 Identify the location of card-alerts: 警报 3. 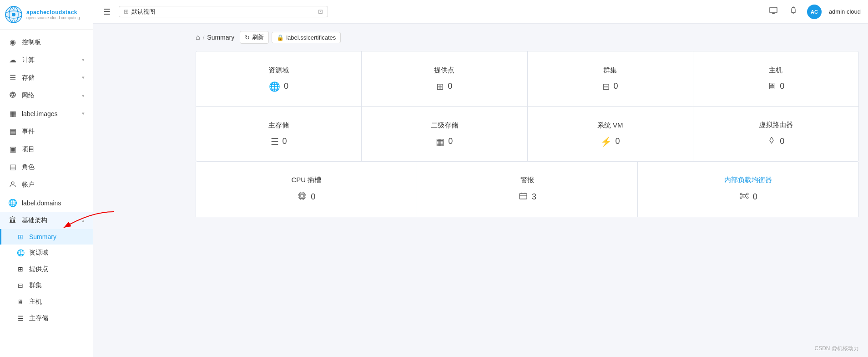
(528, 189).